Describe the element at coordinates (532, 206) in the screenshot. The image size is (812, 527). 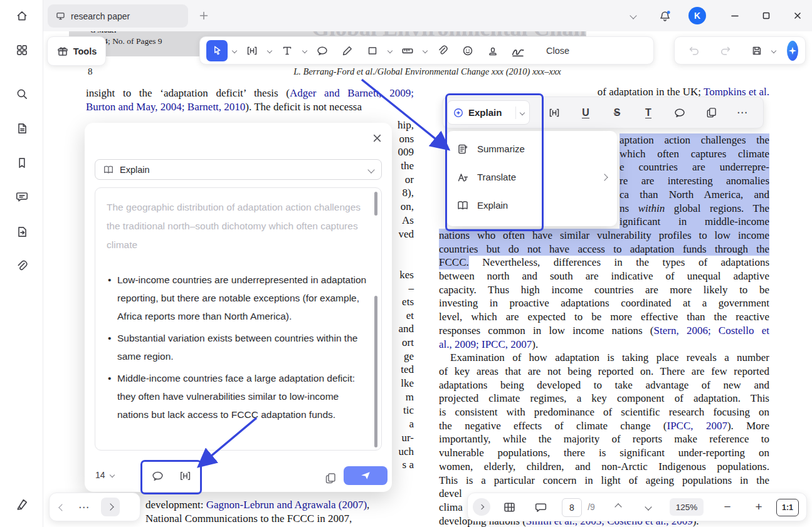
I see `menu-item-explain: Explain` at that location.